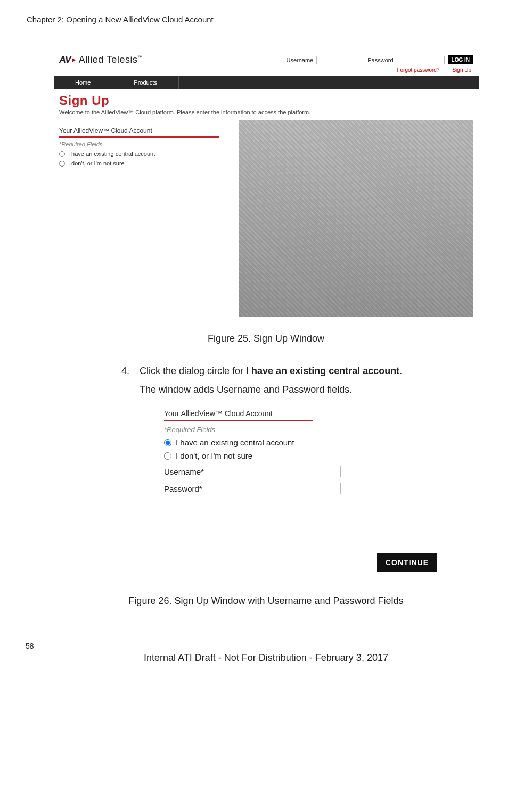  What do you see at coordinates (266, 601) in the screenshot?
I see `figure-26-caption: Figure 26. Sign Up Window with Username …` at bounding box center [266, 601].